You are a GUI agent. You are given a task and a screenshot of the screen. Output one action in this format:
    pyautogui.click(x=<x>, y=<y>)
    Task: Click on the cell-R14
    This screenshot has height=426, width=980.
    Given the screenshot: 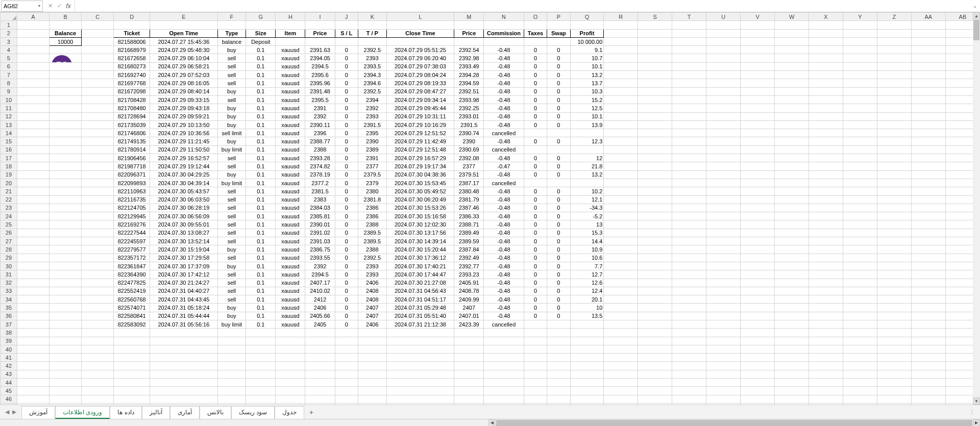 What is the action you would take?
    pyautogui.click(x=621, y=133)
    